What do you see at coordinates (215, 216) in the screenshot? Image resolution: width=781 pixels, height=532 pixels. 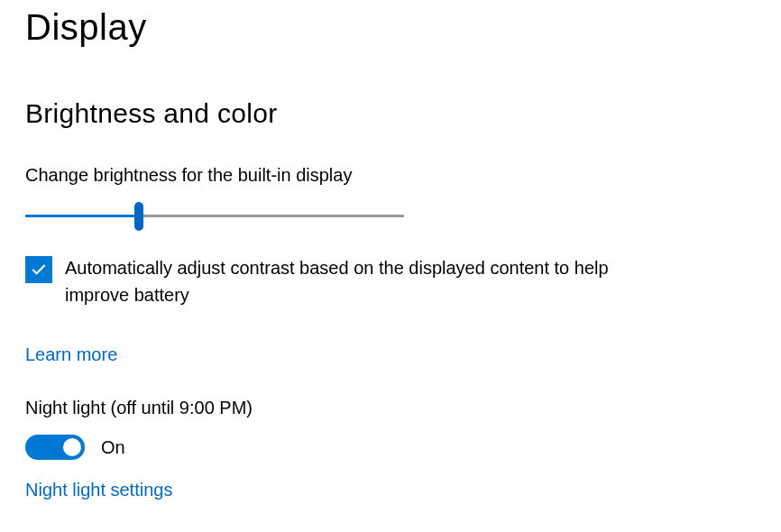 I see `brightness-slider` at bounding box center [215, 216].